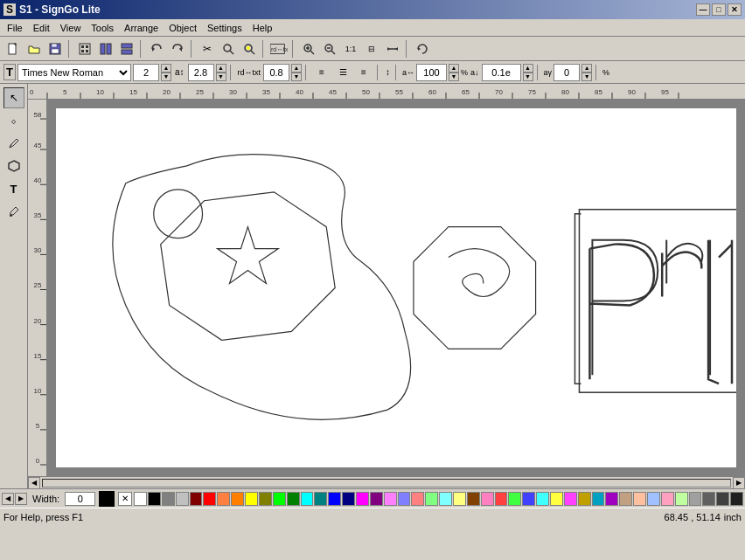  I want to click on spacing-input, so click(432, 73).